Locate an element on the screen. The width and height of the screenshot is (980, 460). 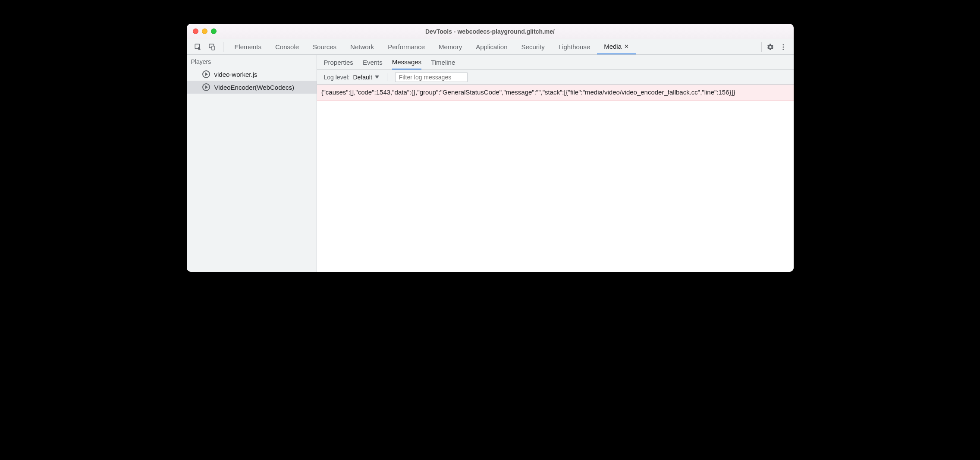
chevron-down-icon is located at coordinates (377, 77).